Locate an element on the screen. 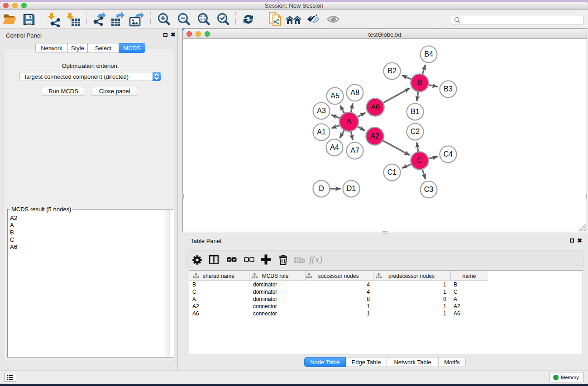 This screenshot has height=386, width=588. svg-text: C is located at coordinates (420, 160).